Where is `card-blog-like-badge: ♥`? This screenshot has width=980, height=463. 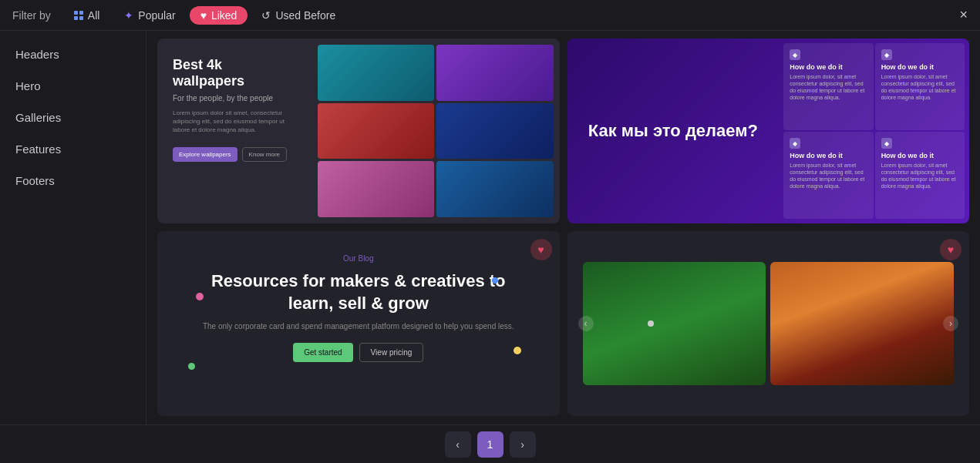
card-blog-like-badge: ♥ is located at coordinates (541, 250).